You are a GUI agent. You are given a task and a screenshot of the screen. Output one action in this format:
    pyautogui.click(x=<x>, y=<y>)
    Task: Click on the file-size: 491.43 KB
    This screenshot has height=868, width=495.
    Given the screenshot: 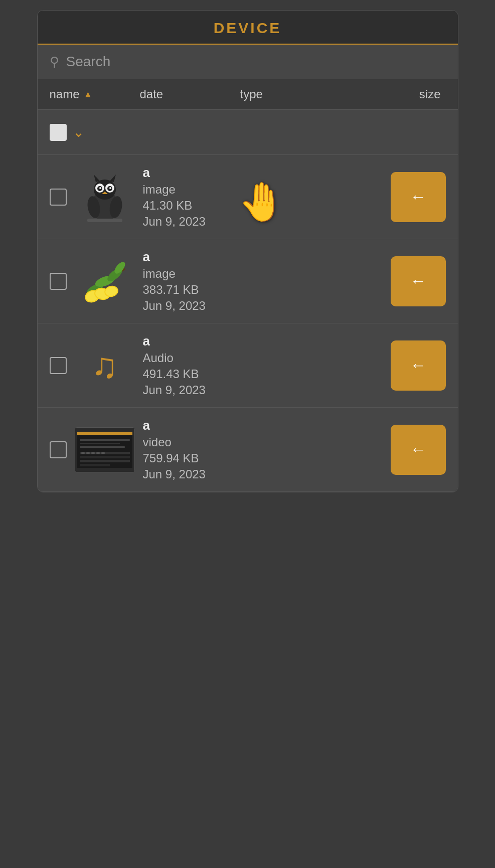 What is the action you would take?
    pyautogui.click(x=263, y=374)
    